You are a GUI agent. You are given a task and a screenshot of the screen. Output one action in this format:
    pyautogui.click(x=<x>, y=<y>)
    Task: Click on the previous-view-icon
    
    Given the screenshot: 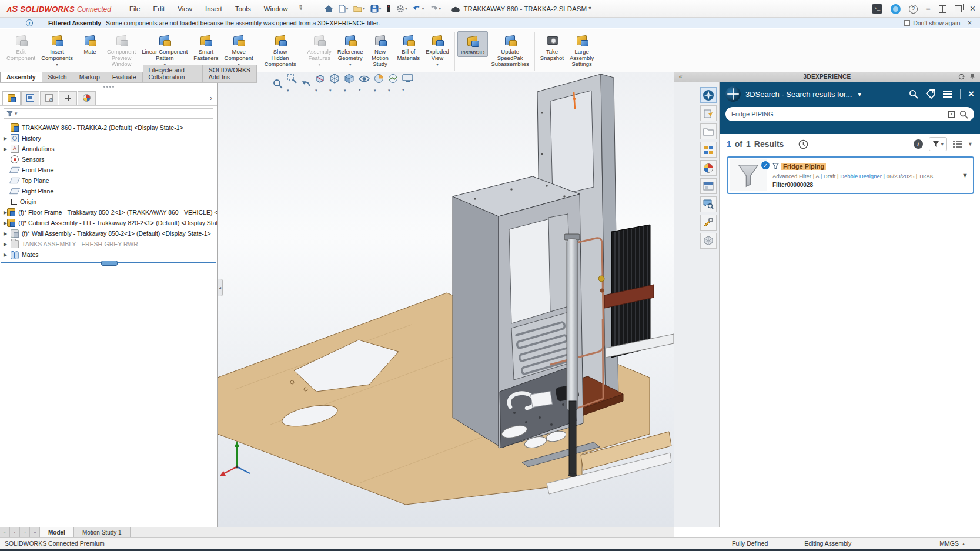 What is the action you would take?
    pyautogui.click(x=306, y=84)
    